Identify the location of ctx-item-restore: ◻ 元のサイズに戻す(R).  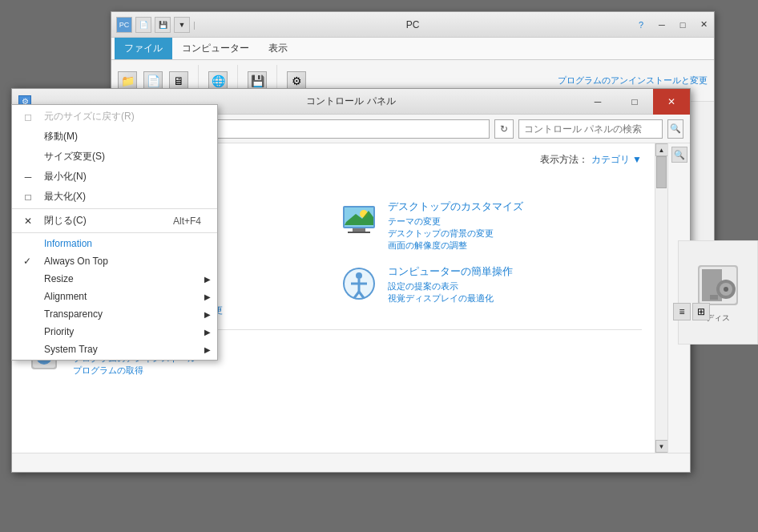
(115, 117).